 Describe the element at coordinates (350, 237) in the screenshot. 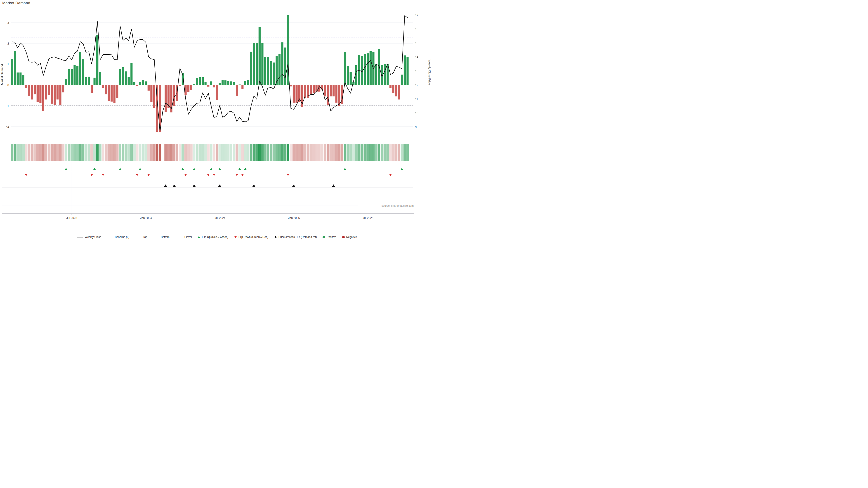

I see `legend-item-negative: Negative` at that location.